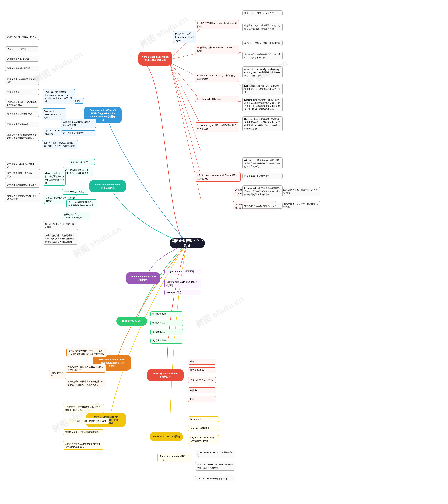 The height and width of the screenshot is (504, 448). What do you see at coordinates (83, 432) in the screenshot?
I see `cult-diff-3: 不要认为文化的所有方面都同等重要` at bounding box center [83, 432].